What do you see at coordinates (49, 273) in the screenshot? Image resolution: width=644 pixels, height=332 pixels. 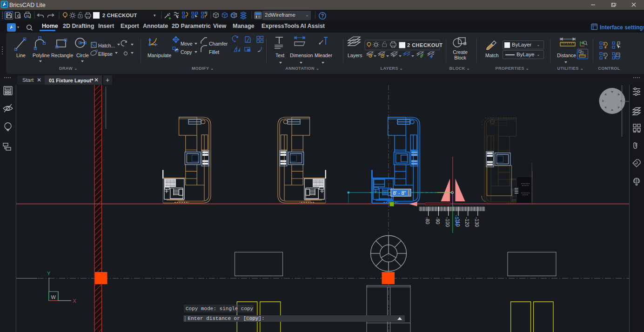 I see `svg-text: Y` at bounding box center [49, 273].